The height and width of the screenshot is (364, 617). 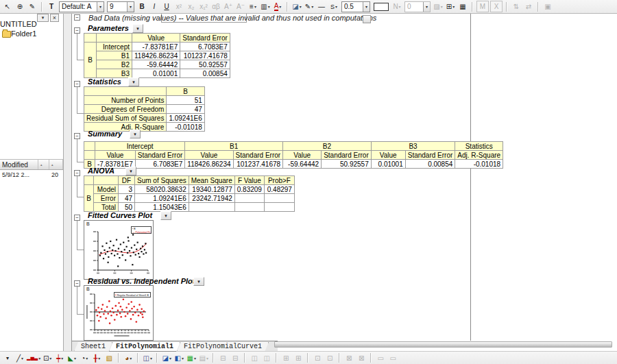 I want to click on 3d-pie-button: ◕▾, so click(x=128, y=358).